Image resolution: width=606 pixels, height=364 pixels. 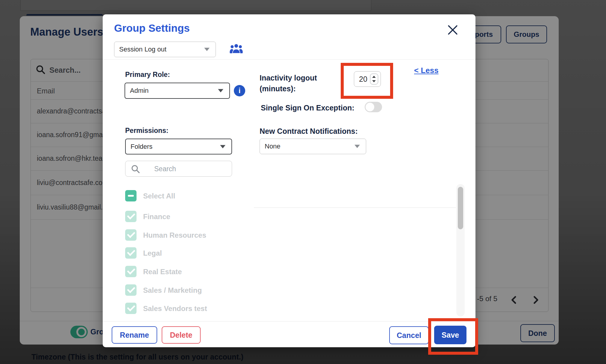 What do you see at coordinates (309, 131) in the screenshot?
I see `notifications-label: New Contract Notifications:` at bounding box center [309, 131].